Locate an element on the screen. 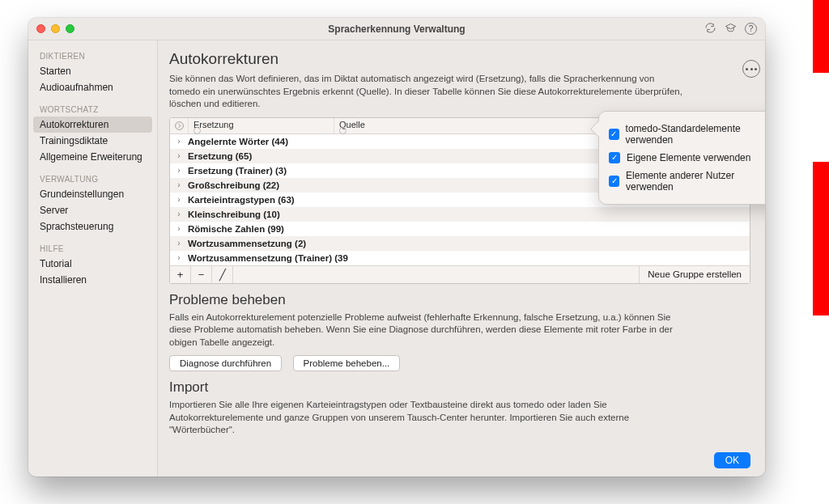 The width and height of the screenshot is (829, 504). column-header-ersetzung: Ersetzung is located at coordinates (261, 126).